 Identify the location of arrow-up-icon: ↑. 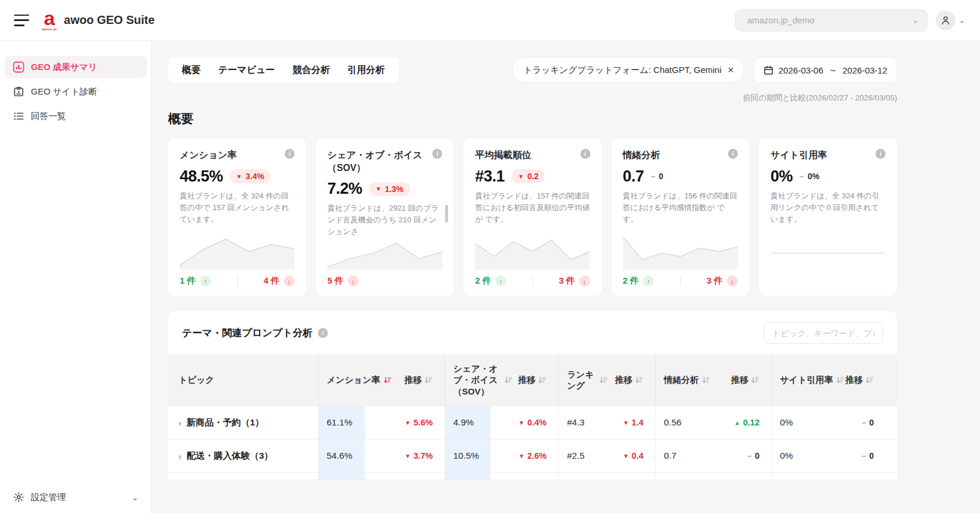
(501, 281).